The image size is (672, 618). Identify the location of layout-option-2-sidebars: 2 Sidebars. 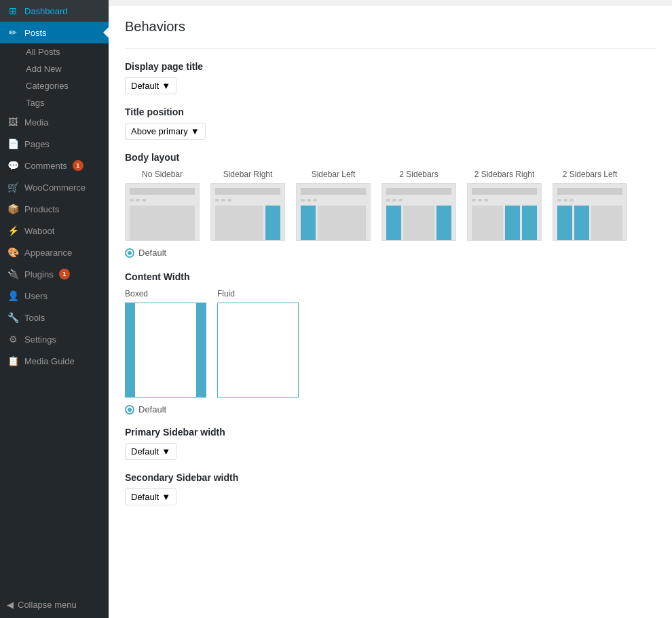
(419, 205).